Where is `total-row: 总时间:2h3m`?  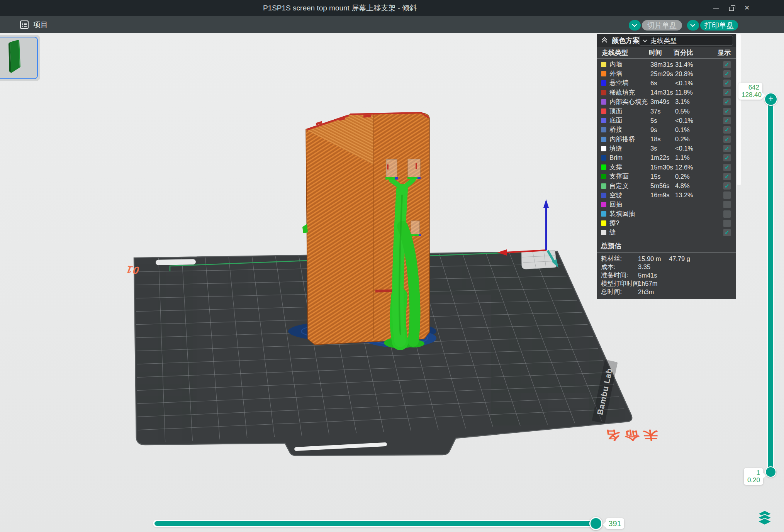
total-row: 总时间:2h3m is located at coordinates (667, 292).